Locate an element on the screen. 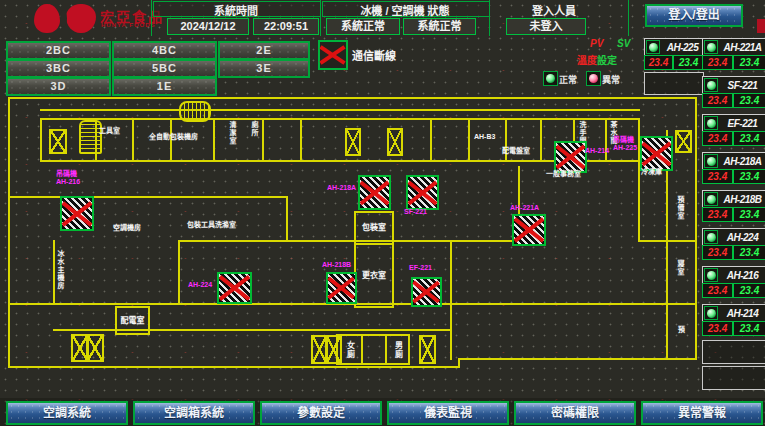 The width and height of the screenshot is (765, 426). room-box: 更衣室 is located at coordinates (374, 276).